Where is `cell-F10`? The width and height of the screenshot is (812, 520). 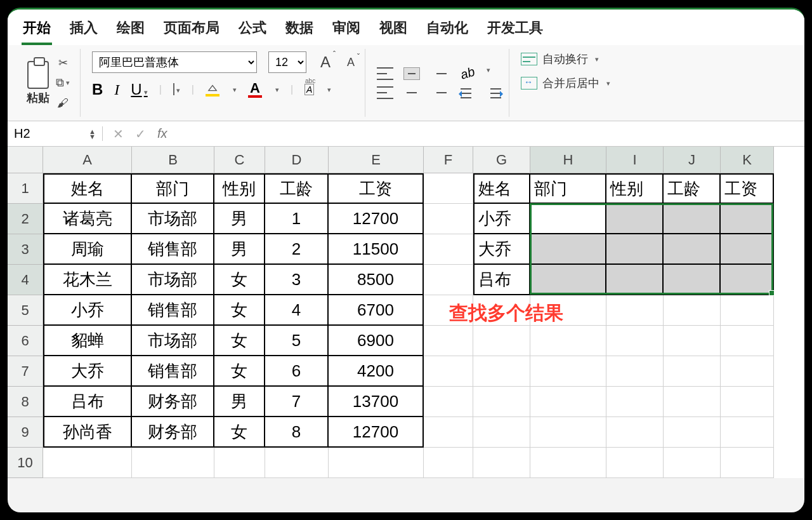
cell-F10 is located at coordinates (449, 463).